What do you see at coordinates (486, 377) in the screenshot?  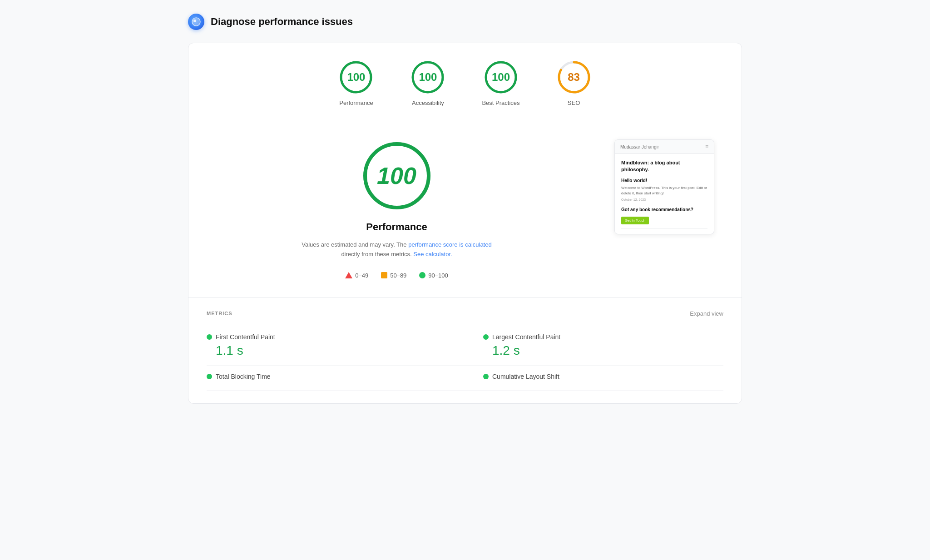 I see `metric-dot-cls` at bounding box center [486, 377].